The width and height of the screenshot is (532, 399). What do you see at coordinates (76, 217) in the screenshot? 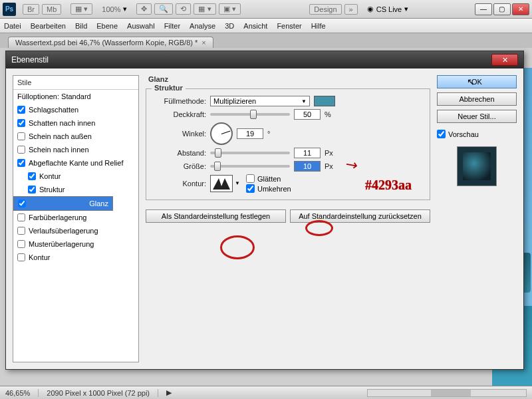
I see `effect-farb-berlagerung: Farbüberlagerung` at bounding box center [76, 217].